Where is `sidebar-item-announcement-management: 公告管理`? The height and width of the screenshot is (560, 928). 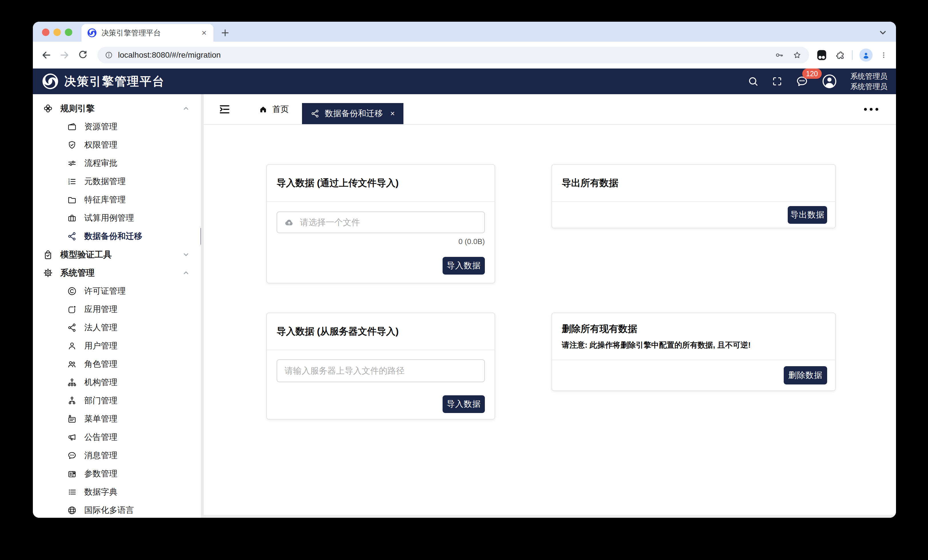
sidebar-item-announcement-management: 公告管理 is located at coordinates (118, 437).